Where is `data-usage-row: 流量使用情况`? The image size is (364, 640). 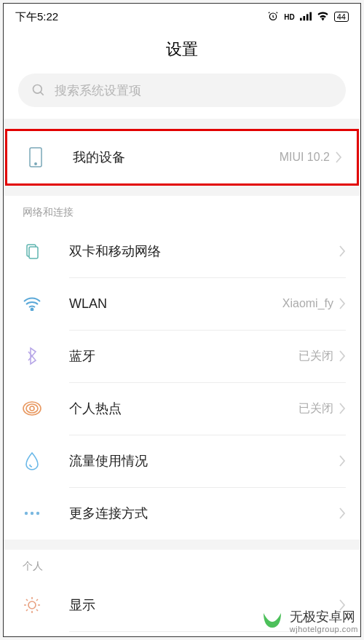
data-usage-row: 流量使用情况 is located at coordinates (182, 461).